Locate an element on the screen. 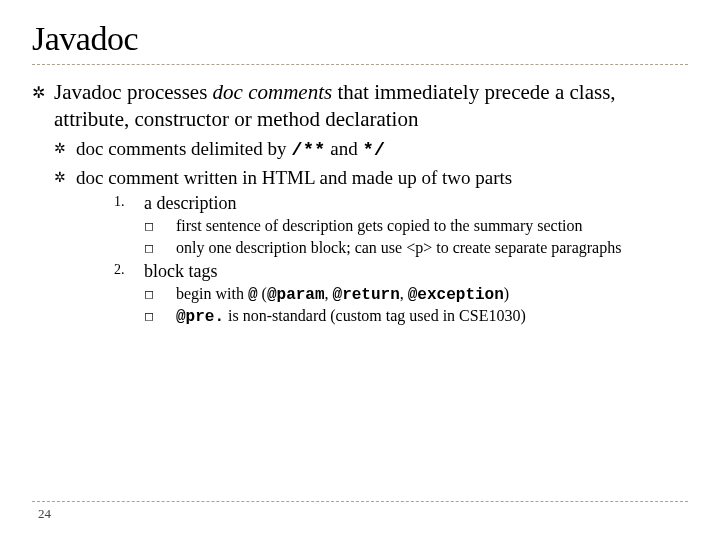 The height and width of the screenshot is (540, 720). numbered-item: 1. a description is located at coordinates (401, 204).